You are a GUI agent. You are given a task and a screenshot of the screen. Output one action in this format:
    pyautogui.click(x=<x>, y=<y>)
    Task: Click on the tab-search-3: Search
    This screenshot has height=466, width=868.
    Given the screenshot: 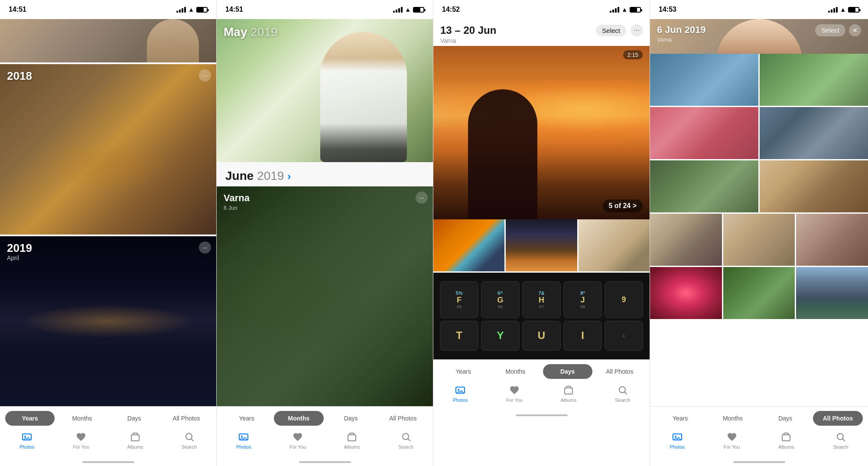 What is the action you would take?
    pyautogui.click(x=622, y=394)
    